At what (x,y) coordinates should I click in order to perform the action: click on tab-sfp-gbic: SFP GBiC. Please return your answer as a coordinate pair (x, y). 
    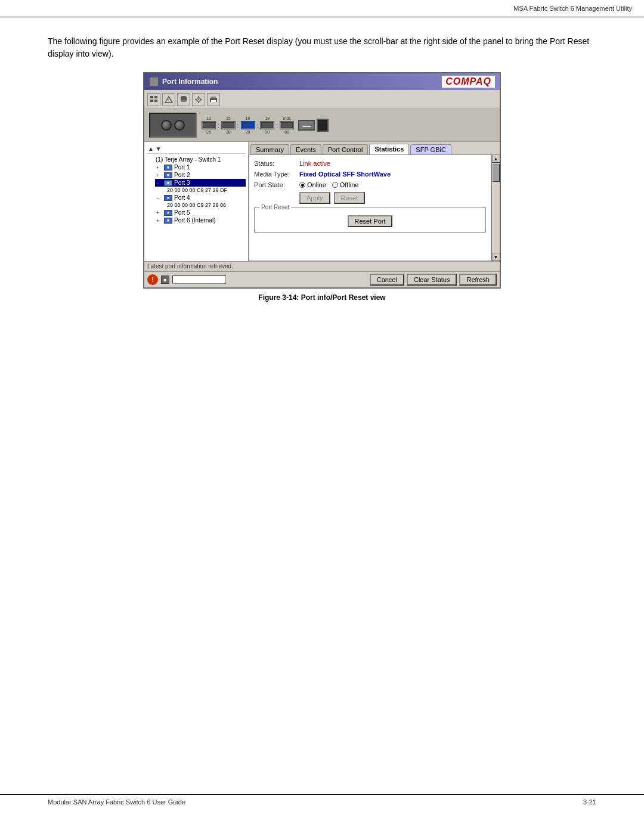
    Looking at the image, I should click on (431, 149).